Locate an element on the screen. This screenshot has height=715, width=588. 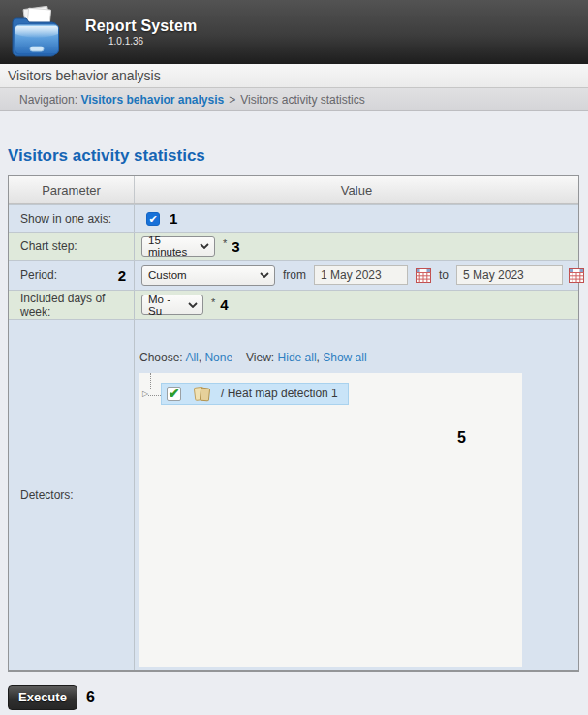
annotation-5: 5 is located at coordinates (461, 438).